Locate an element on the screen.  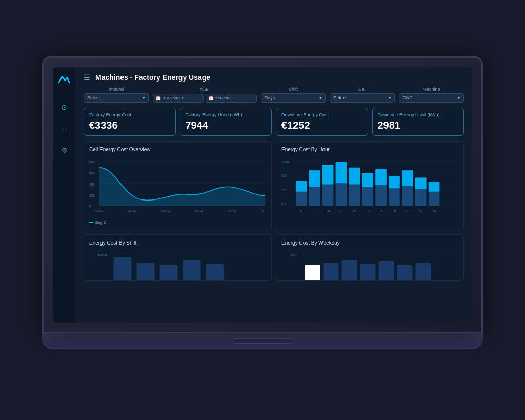
shift-chart-card: Energy Cost By Shift €2500 is located at coordinates (177, 257).